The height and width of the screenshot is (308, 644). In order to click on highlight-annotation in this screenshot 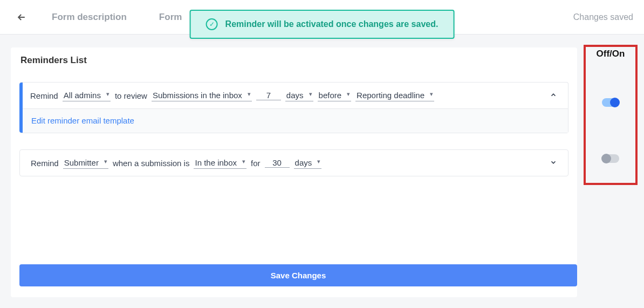, I will do `click(611, 115)`.